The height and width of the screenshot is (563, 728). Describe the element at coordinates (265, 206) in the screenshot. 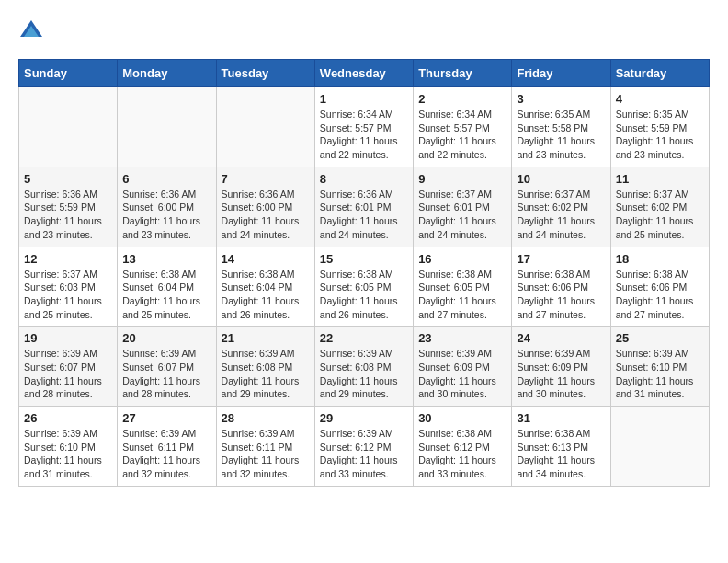

I see `calendar-cell: 7Sunrise: 6:36 AM Sunset: 6:00 PM Daylig…` at that location.